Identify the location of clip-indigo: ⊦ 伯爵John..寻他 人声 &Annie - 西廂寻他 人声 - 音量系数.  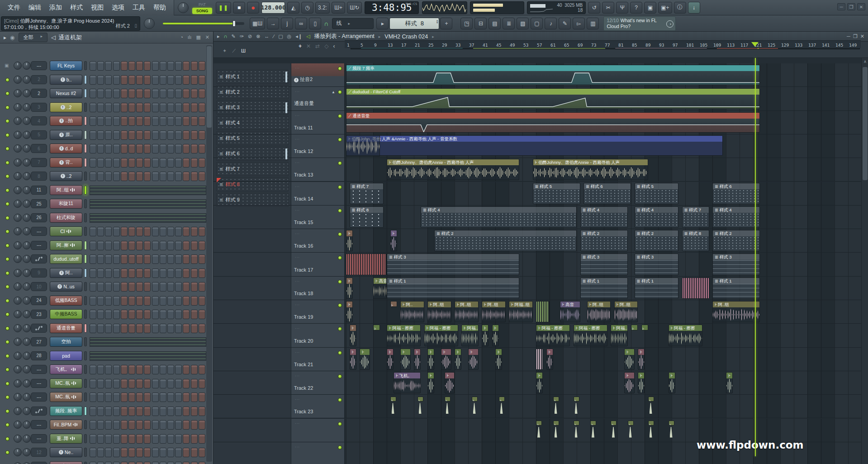
(535, 146).